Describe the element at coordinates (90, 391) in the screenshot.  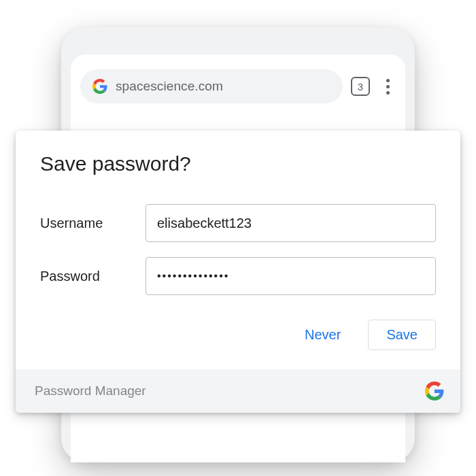
I see `footer-label: Password Manager` at that location.